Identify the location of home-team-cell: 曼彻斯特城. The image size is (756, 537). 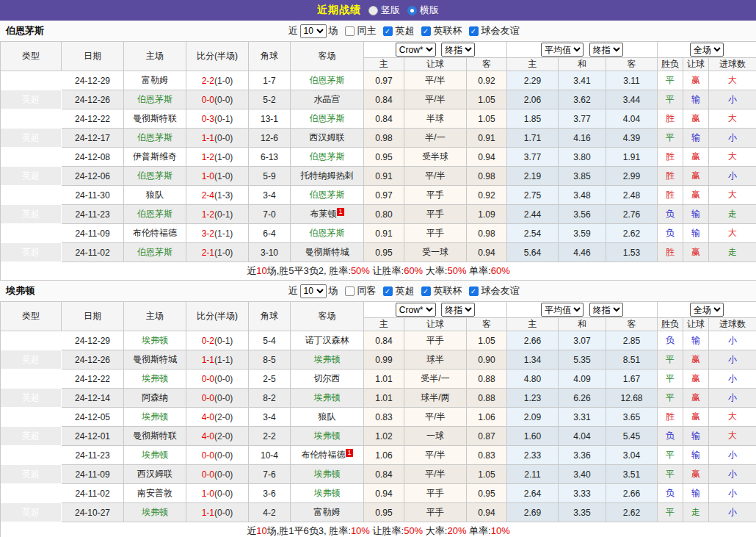
(156, 360).